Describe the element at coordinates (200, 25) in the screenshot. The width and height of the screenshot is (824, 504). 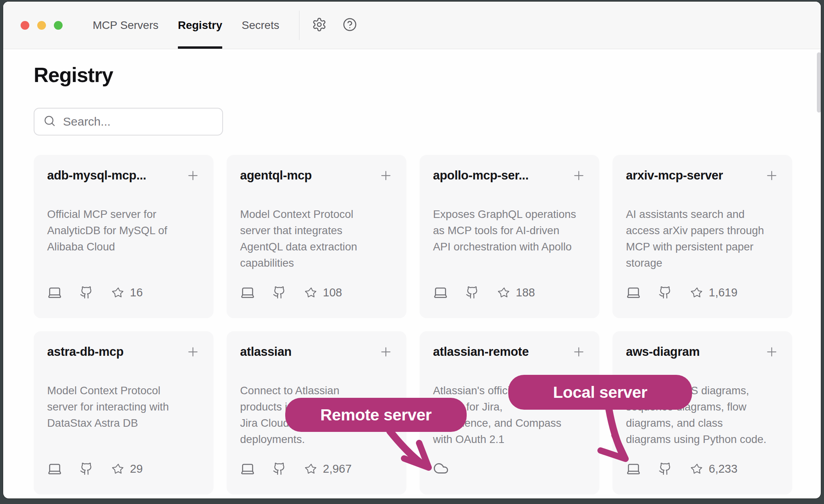
I see `tab-registry: Registry` at that location.